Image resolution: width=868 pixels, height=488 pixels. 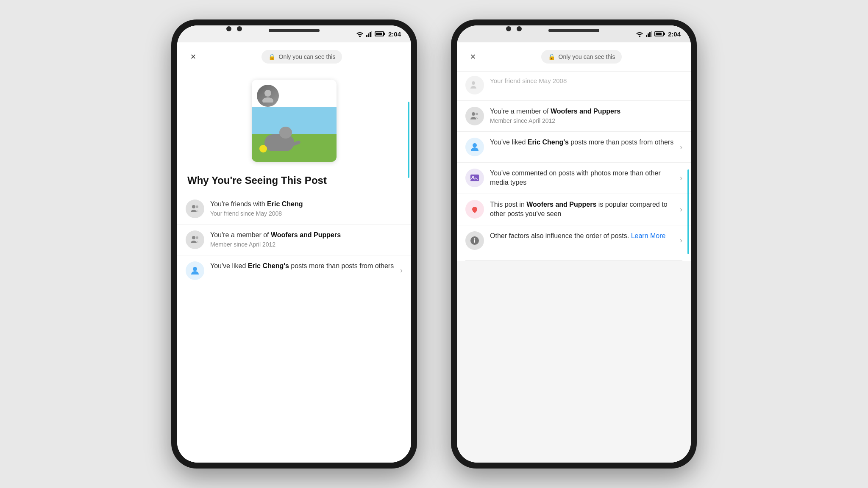 What do you see at coordinates (583, 142) in the screenshot?
I see `liked2-text: You've liked Eric Cheng's posts more tha…` at bounding box center [583, 142].